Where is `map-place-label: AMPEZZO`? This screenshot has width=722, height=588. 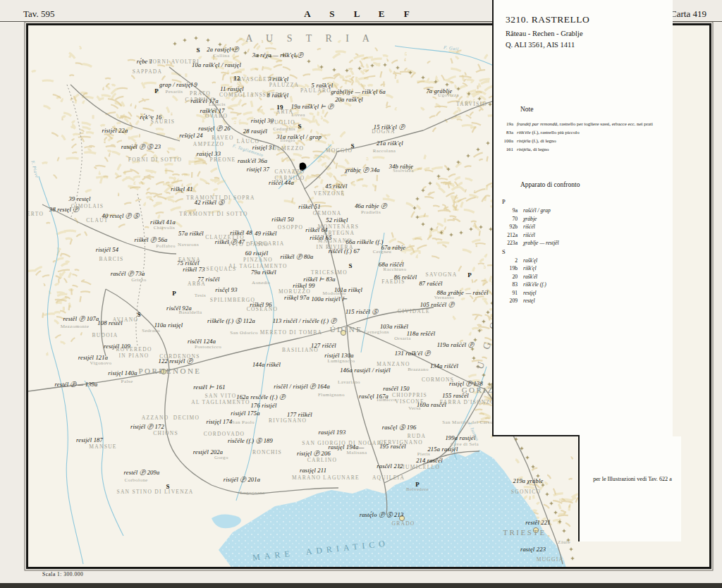
map-place-label: AMPEZZO is located at coordinates (209, 144).